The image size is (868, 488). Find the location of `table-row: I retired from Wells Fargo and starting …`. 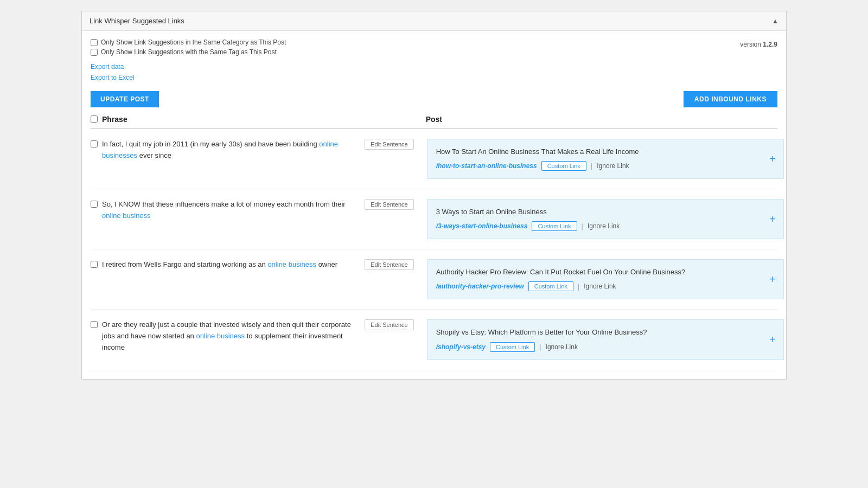

table-row: I retired from Wells Fargo and starting … is located at coordinates (434, 280).